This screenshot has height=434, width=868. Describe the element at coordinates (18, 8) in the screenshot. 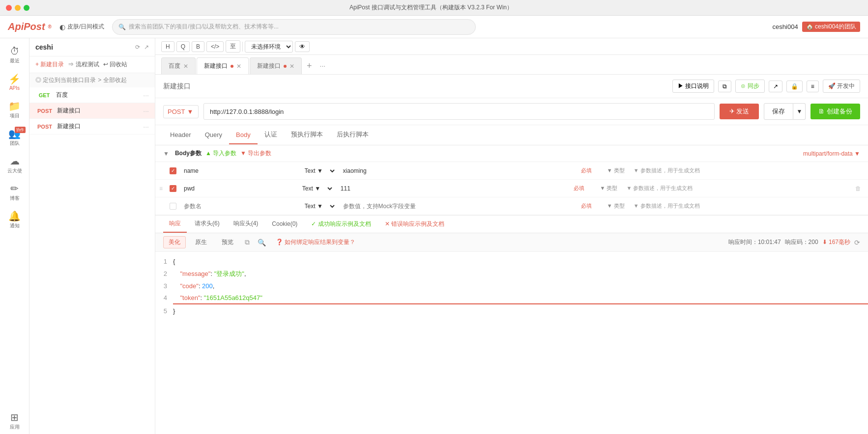

I see `window-controls` at that location.